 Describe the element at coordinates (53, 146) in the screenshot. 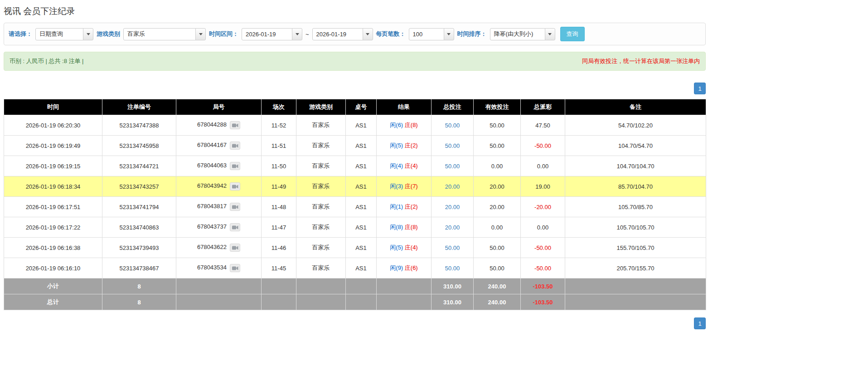

I see `cell-time: 2026-01-19 06:19:49` at that location.